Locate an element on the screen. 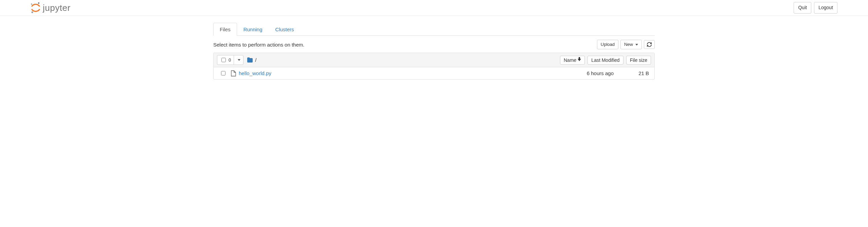 This screenshot has width=868, height=227. row-checkbox is located at coordinates (223, 73).